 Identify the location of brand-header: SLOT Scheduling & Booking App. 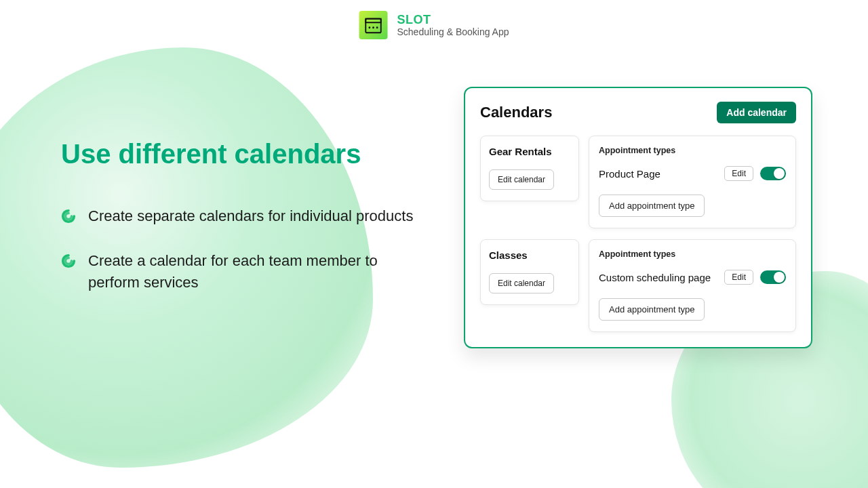
(434, 25).